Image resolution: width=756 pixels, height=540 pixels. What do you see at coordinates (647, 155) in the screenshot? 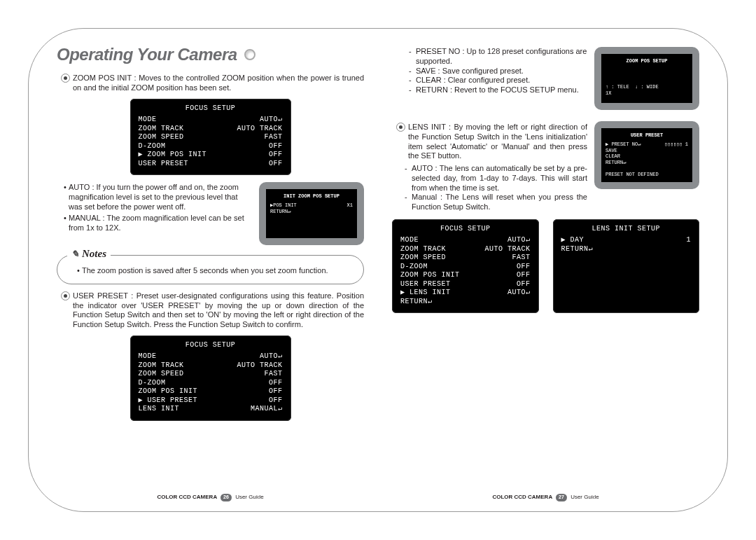
I see `monitor-user-preset: USER PRESET ▶ PRESET NO↵▯▯▯▯▯▯ 1SAVECLEA…` at bounding box center [647, 155].